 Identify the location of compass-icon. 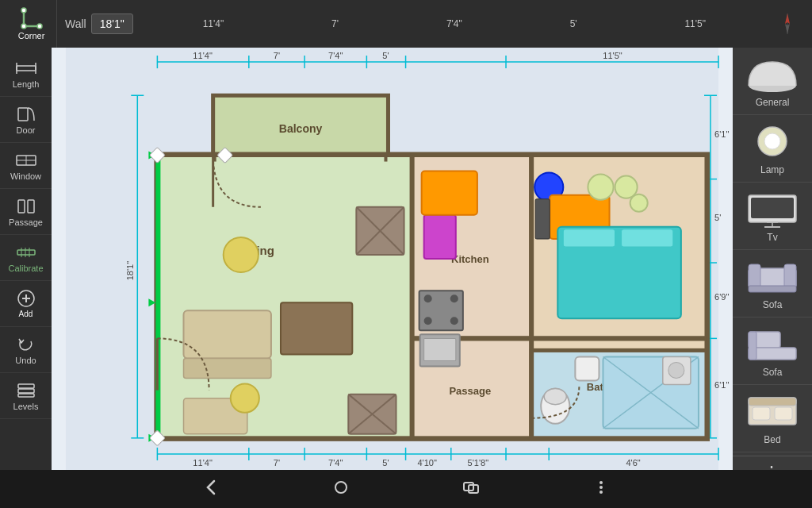
(787, 24).